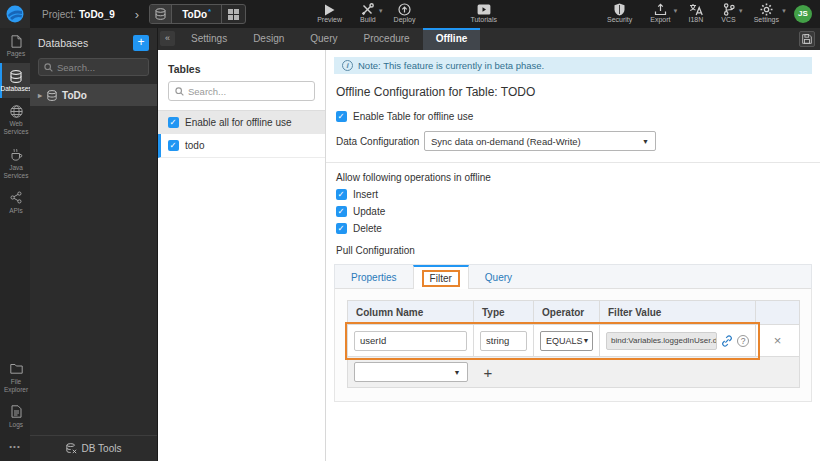 The height and width of the screenshot is (461, 820). Describe the element at coordinates (573, 212) in the screenshot. I see `operation-update-row: Update` at that location.